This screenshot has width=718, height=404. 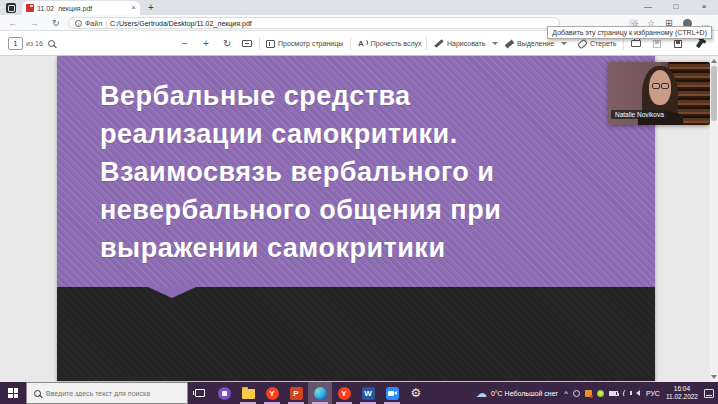 What do you see at coordinates (614, 394) in the screenshot?
I see `battery-icon` at bounding box center [614, 394].